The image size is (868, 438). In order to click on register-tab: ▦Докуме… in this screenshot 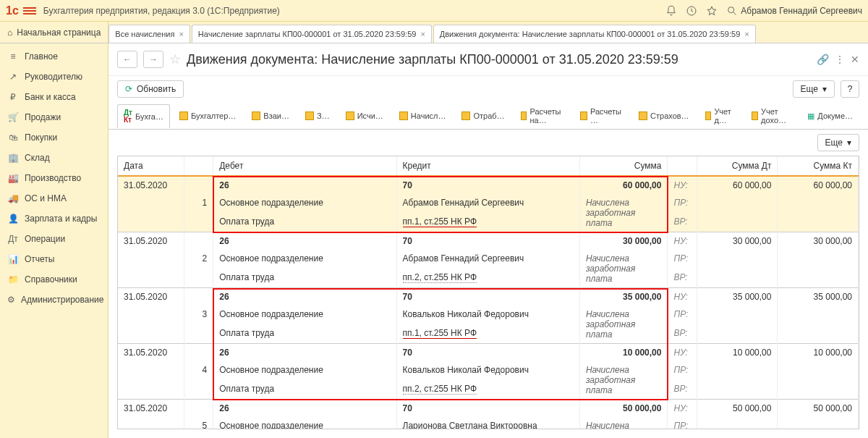, I will do `click(830, 116)`.